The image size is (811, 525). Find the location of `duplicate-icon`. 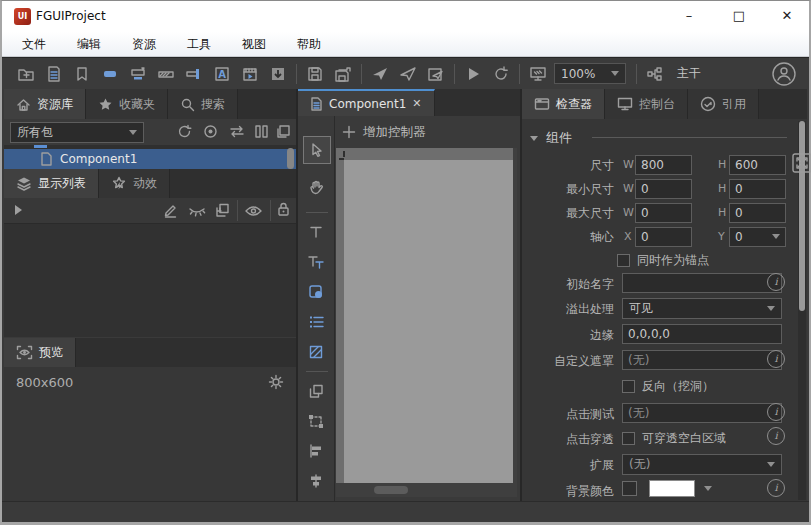

duplicate-icon is located at coordinates (222, 210).